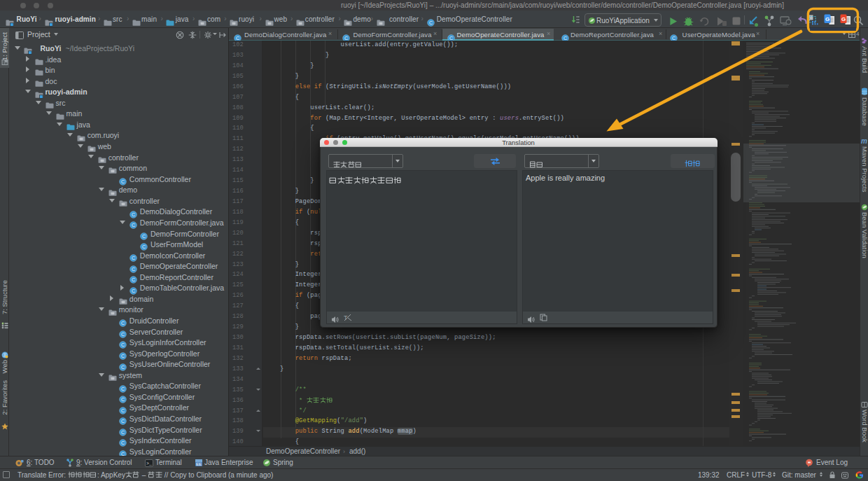 This screenshot has height=481, width=868. What do you see at coordinates (199, 464) in the screenshot?
I see `svg-text: EE` at bounding box center [199, 464].